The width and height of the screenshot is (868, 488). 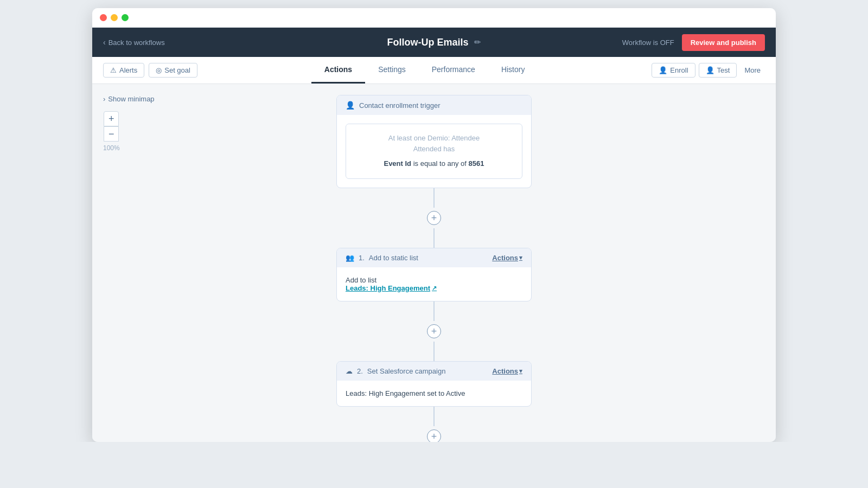 What do you see at coordinates (752, 70) in the screenshot?
I see `more-button: More` at bounding box center [752, 70].